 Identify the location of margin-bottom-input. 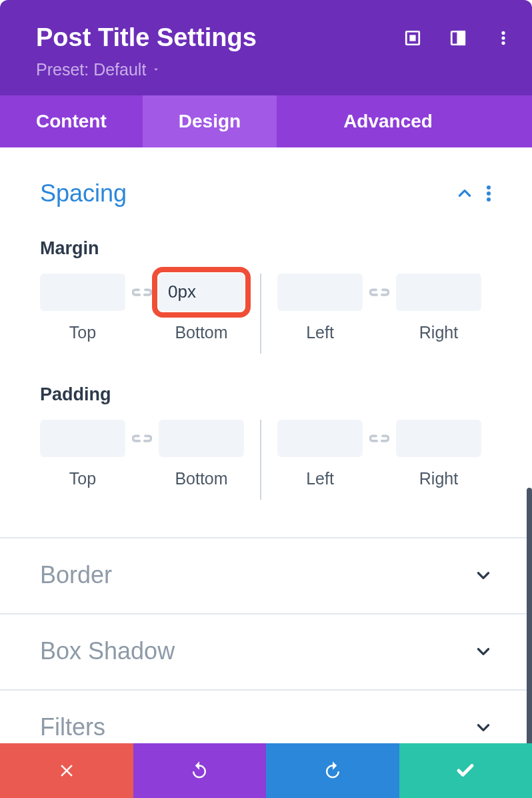
(201, 292).